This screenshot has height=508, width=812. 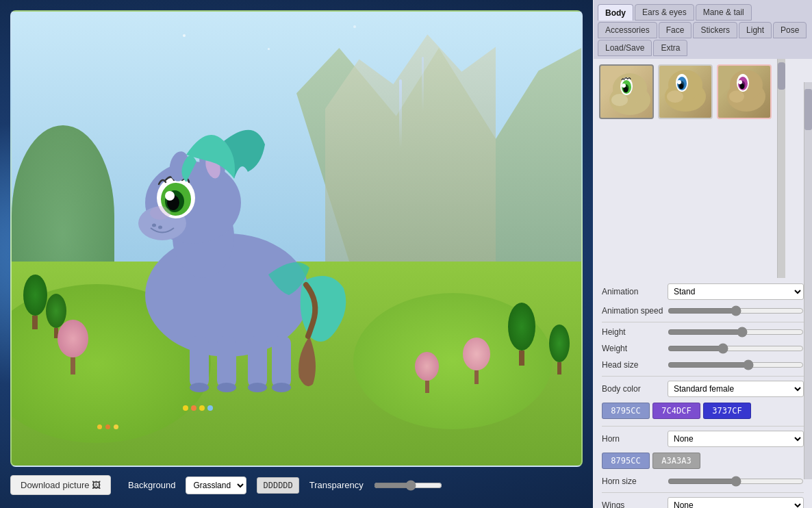 What do you see at coordinates (296, 485) in the screenshot?
I see `canvas-bottom-bar: Download picture 🖼 Background Grassland …` at bounding box center [296, 485].